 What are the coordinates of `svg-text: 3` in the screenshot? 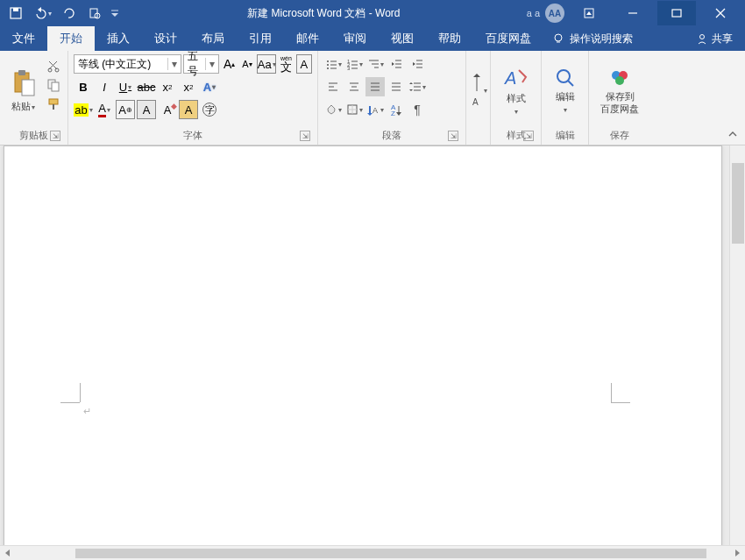 It's located at (349, 68).